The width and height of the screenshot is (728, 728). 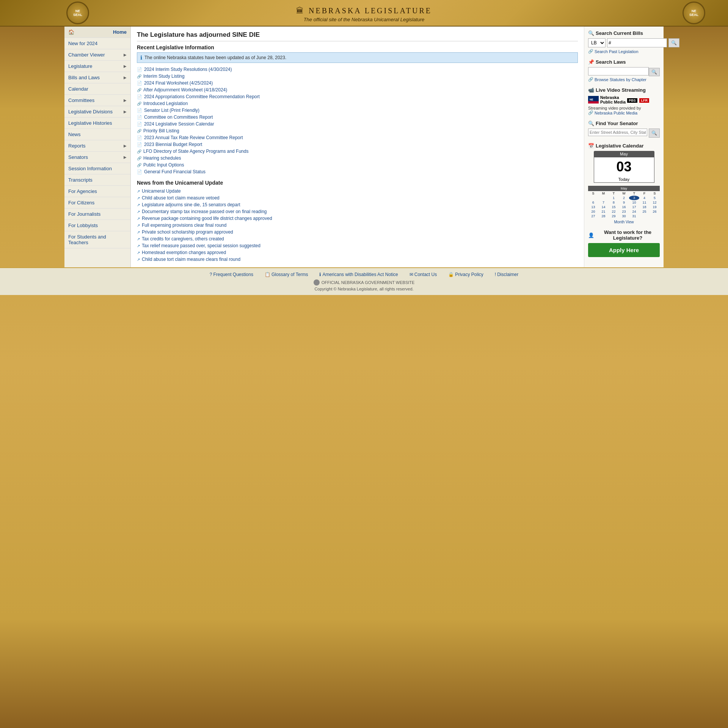 I want to click on news-unicameral-update: Unicameral Update, so click(x=162, y=191).